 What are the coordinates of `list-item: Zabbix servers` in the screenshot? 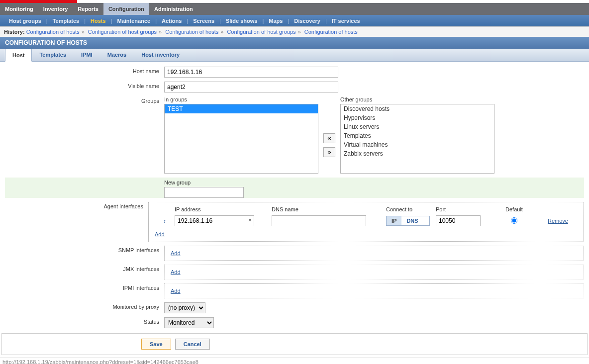 It's located at (417, 154).